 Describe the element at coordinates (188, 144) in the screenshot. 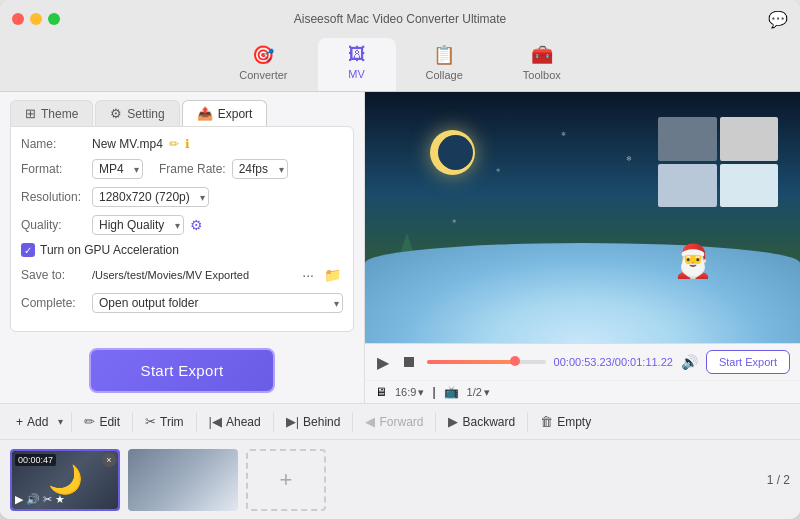

I see `info-icon: ℹ` at that location.